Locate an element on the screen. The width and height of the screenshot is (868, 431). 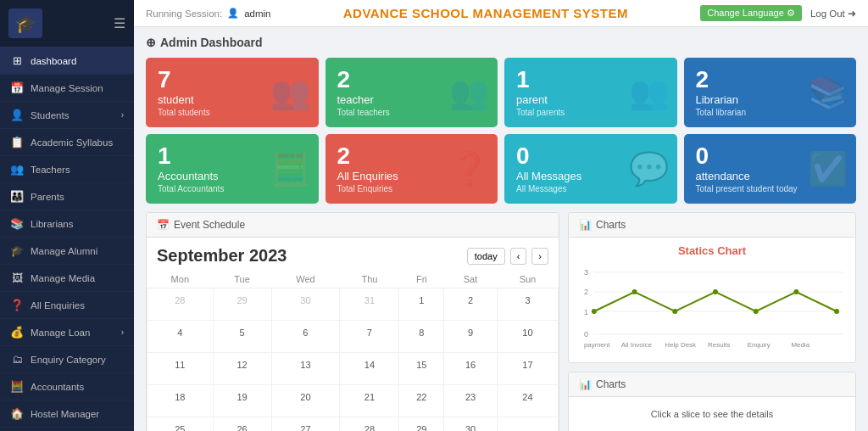
sidebar-item-manage-session: 📅 Manage Session is located at coordinates (67, 88).